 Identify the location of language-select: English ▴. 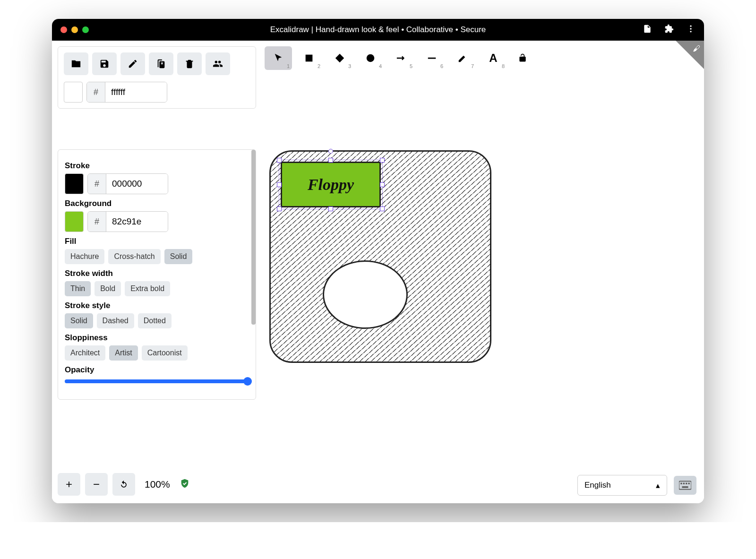
(622, 485).